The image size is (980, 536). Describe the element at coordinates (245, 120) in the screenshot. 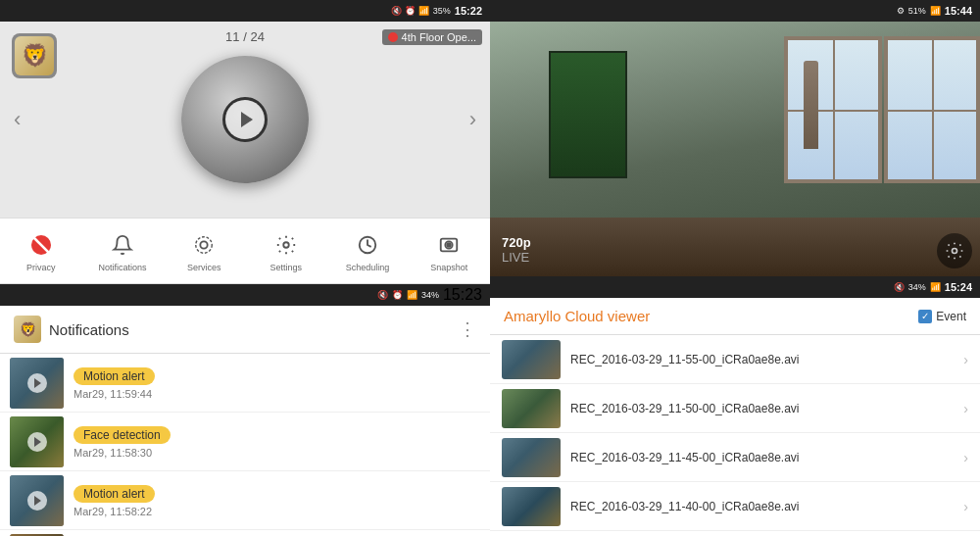

I see `camera-device-ball` at that location.